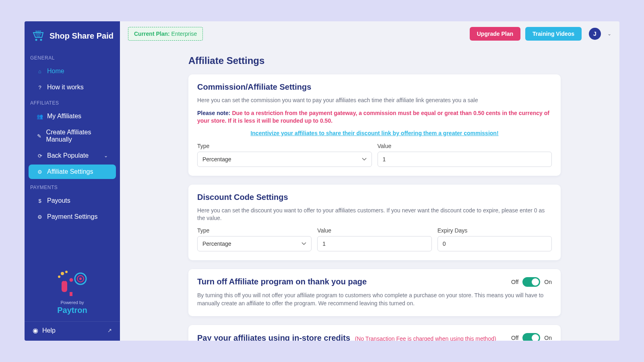 The height and width of the screenshot is (362, 644). What do you see at coordinates (40, 88) in the screenshot?
I see `question-icon: ?` at bounding box center [40, 88].